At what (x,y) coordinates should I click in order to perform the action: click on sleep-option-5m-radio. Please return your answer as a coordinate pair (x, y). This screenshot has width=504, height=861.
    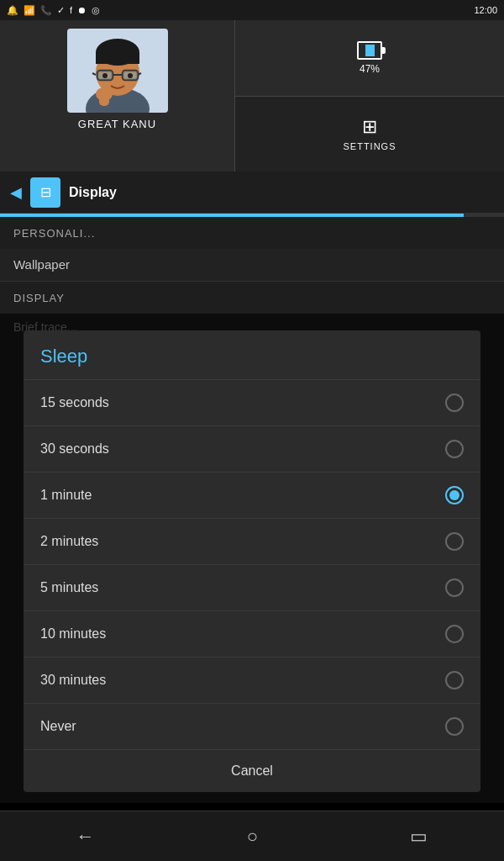
    Looking at the image, I should click on (454, 588).